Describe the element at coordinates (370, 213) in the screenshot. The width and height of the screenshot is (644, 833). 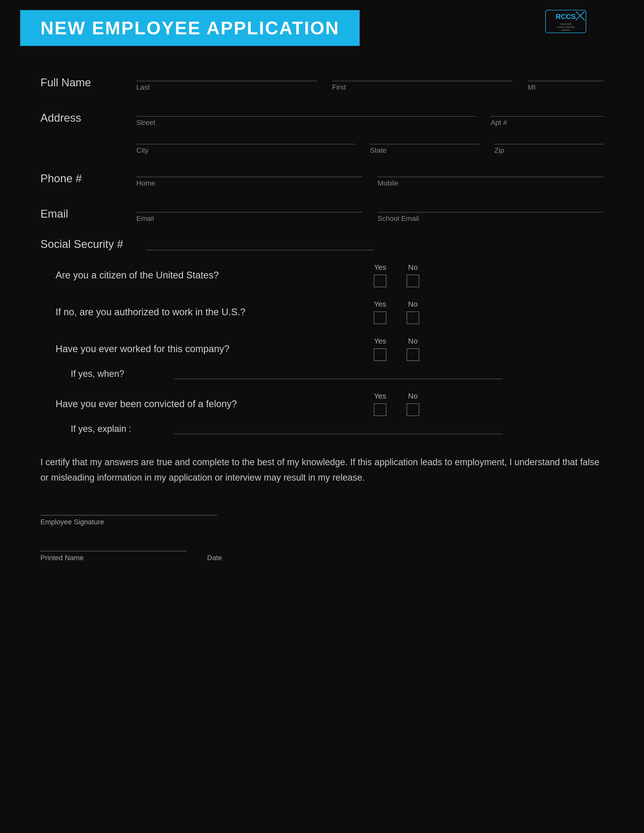
I see `email-row: Email School Email` at that location.